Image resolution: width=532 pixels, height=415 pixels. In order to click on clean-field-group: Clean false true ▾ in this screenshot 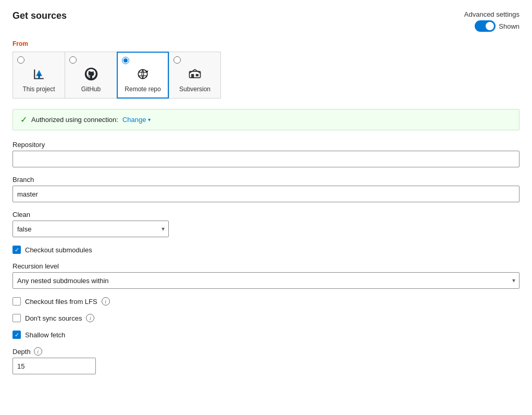, I will do `click(266, 224)`.